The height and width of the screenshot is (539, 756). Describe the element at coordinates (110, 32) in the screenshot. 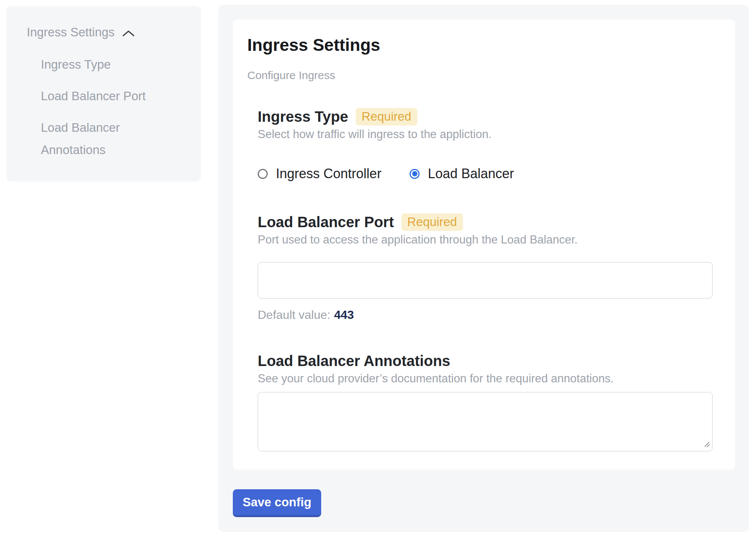

I see `sidebar-group-ingress-settings: Ingress Settings` at that location.